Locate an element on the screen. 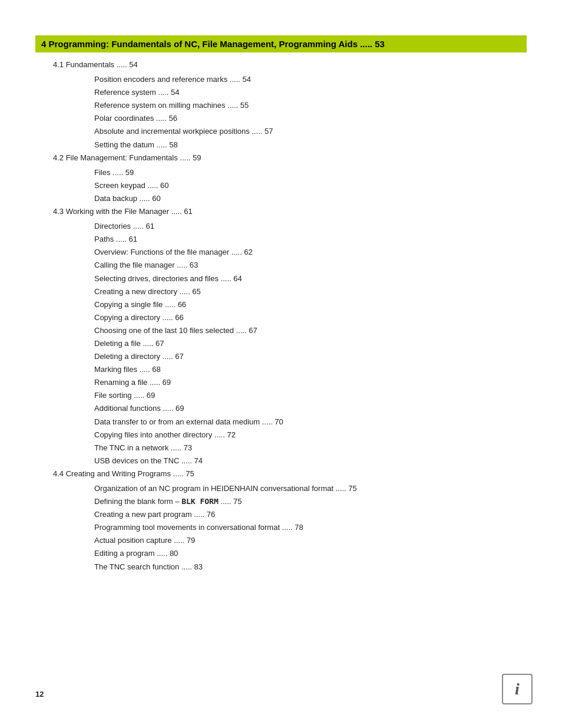 Image resolution: width=562 pixels, height=728 pixels. toc-level2: Choosing one of the last 10 files select… is located at coordinates (310, 331).